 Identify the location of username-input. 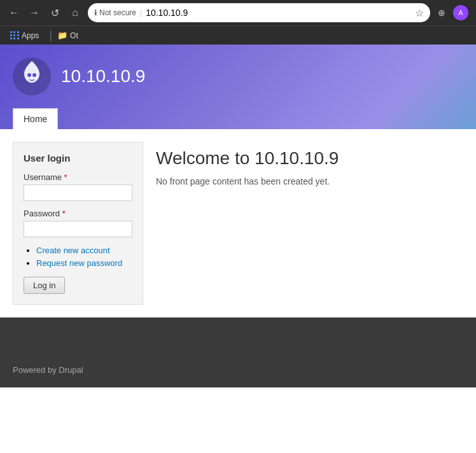
(78, 193).